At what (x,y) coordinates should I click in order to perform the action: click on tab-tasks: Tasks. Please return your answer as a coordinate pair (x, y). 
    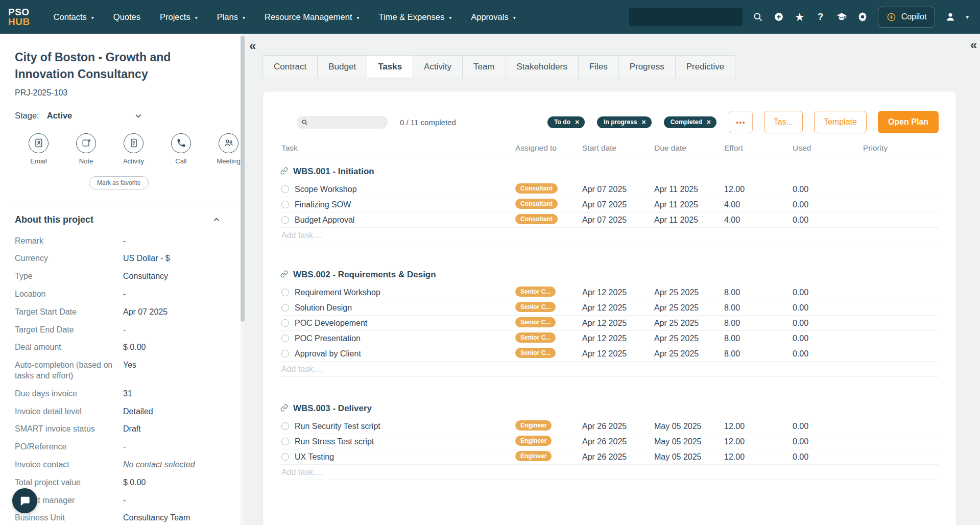
    Looking at the image, I should click on (390, 66).